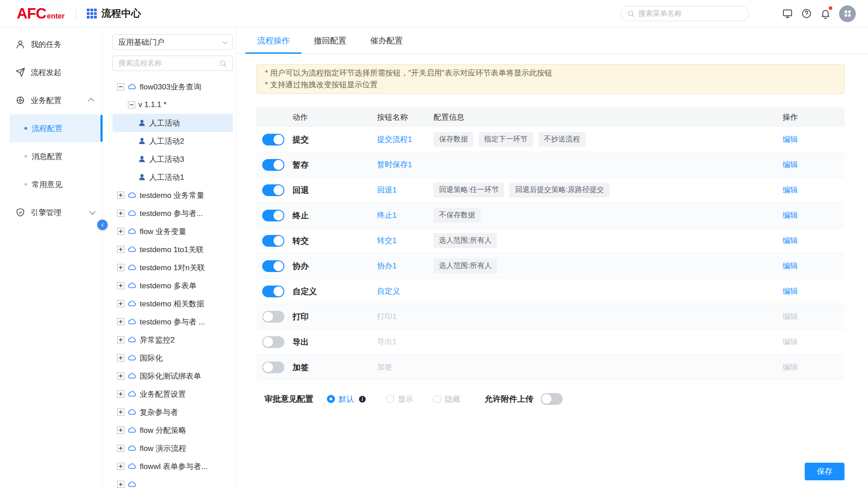 Image resolution: width=868 pixels, height=488 pixels. I want to click on sidebar-item-business-config: 业务配置, so click(51, 100).